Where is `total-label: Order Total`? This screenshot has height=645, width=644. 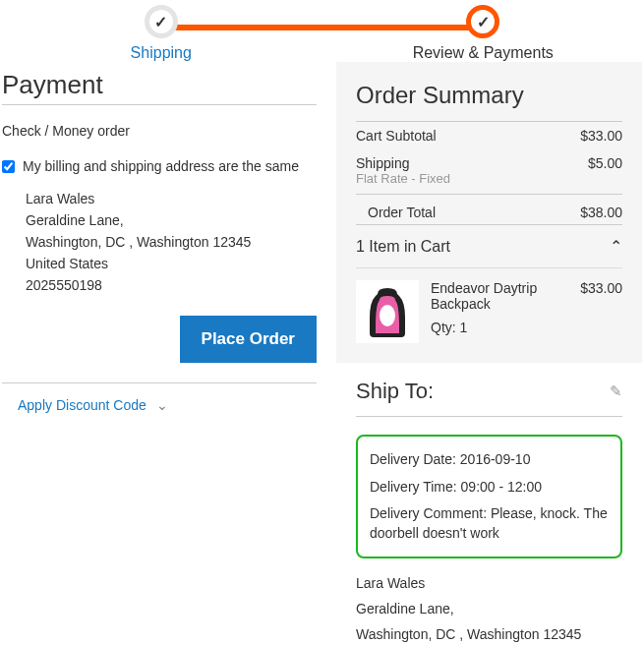 total-label: Order Total is located at coordinates (401, 212).